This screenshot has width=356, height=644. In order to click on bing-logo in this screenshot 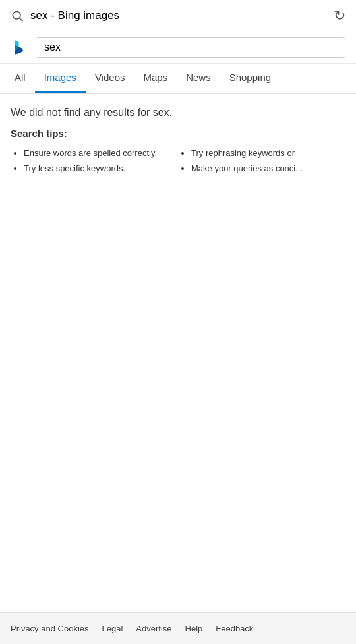, I will do `click(20, 47)`.